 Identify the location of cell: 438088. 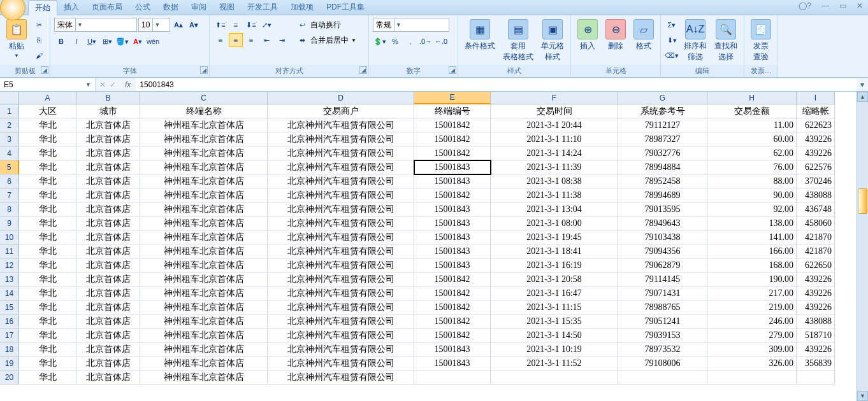
(816, 195).